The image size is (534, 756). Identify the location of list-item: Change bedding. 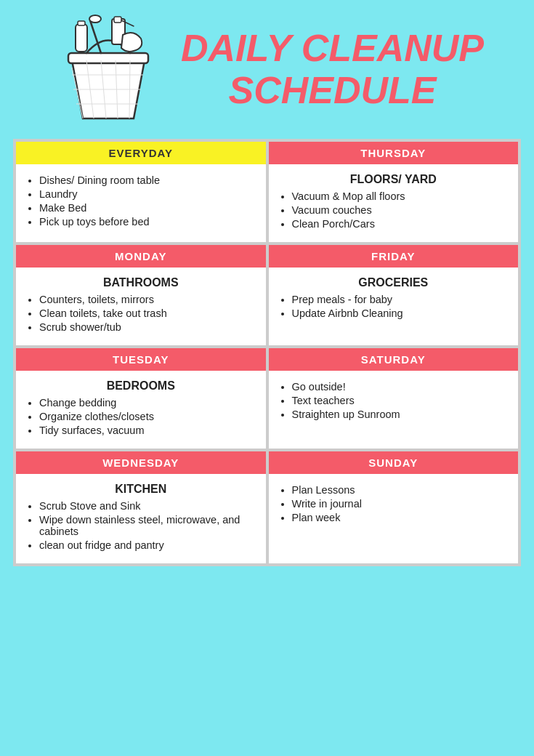
(147, 403).